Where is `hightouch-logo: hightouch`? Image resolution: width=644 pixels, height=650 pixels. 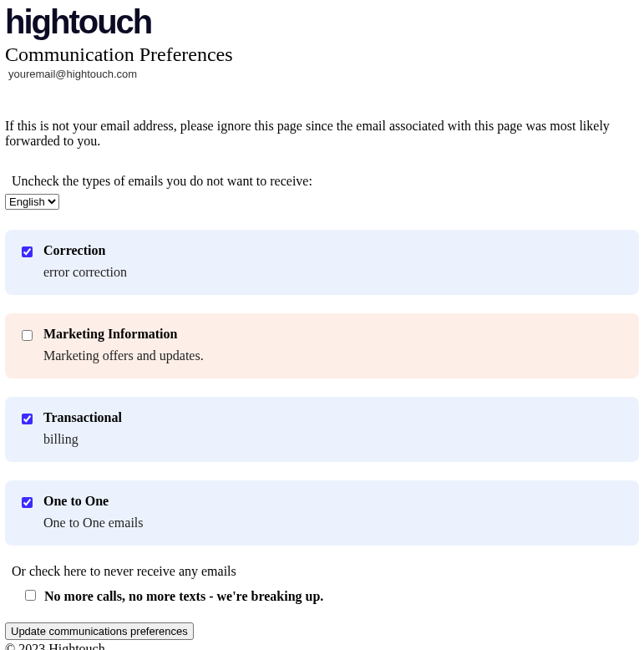 hightouch-logo: hightouch is located at coordinates (322, 23).